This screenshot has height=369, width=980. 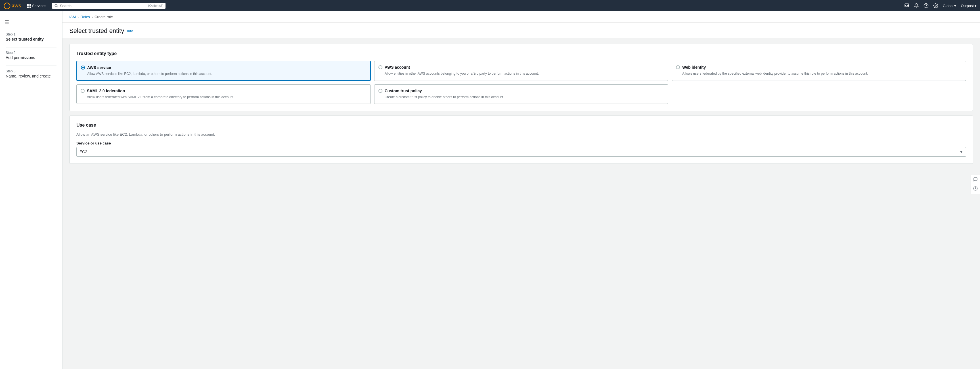 What do you see at coordinates (224, 74) in the screenshot?
I see `entity-aws-service-desc: Allow AWS services like EC2, Lambda, or …` at bounding box center [224, 74].